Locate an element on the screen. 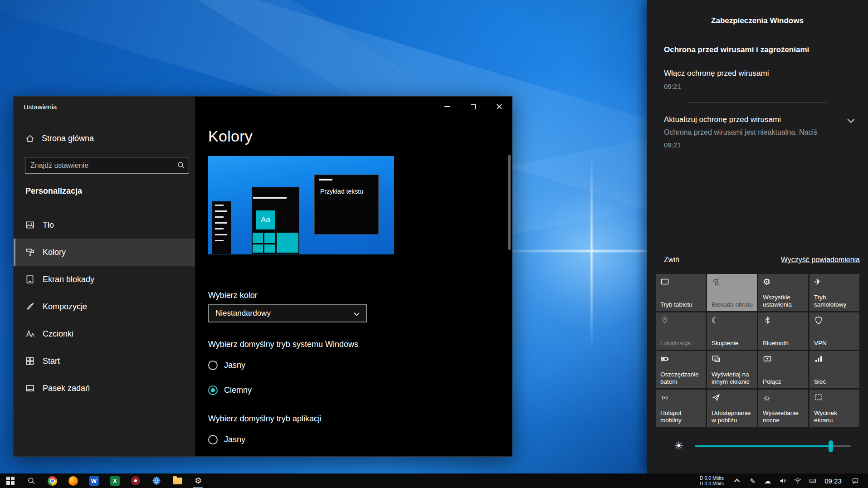  start-button is located at coordinates (10, 481).